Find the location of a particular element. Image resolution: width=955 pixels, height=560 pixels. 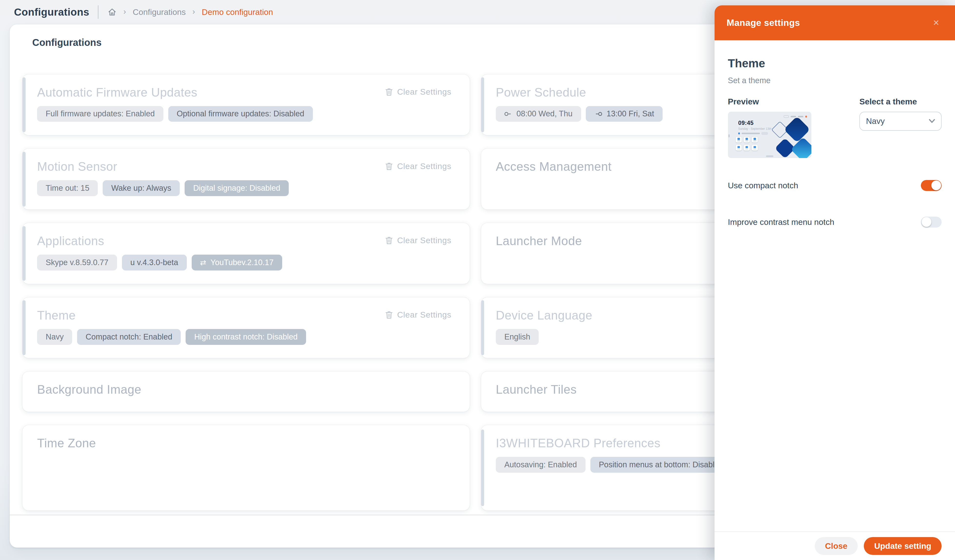

settings-badges: Full firmware updates: EnabledOptional f… is located at coordinates (175, 114).